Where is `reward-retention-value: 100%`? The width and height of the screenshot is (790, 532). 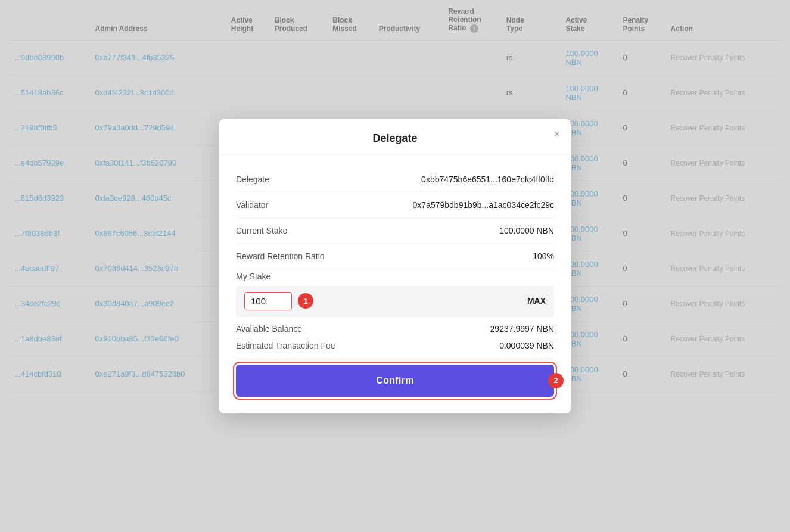 reward-retention-value: 100% is located at coordinates (543, 256).